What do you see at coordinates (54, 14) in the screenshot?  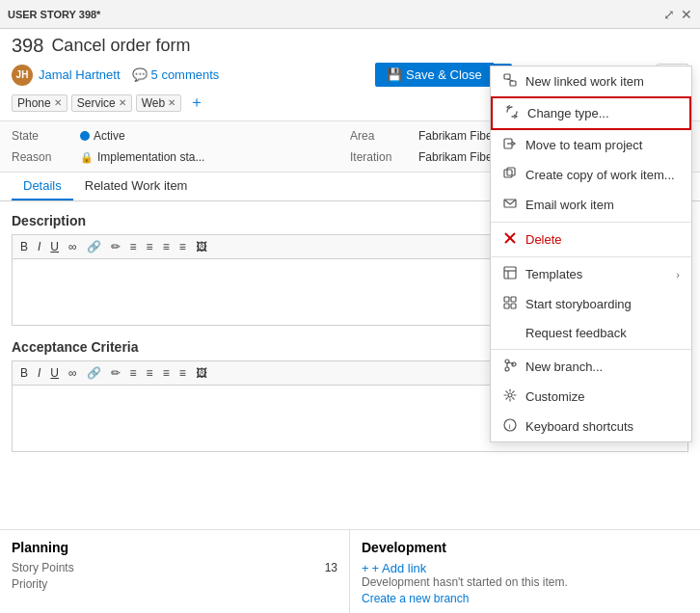 I see `title-bar-label: USER STORY 398*` at bounding box center [54, 14].